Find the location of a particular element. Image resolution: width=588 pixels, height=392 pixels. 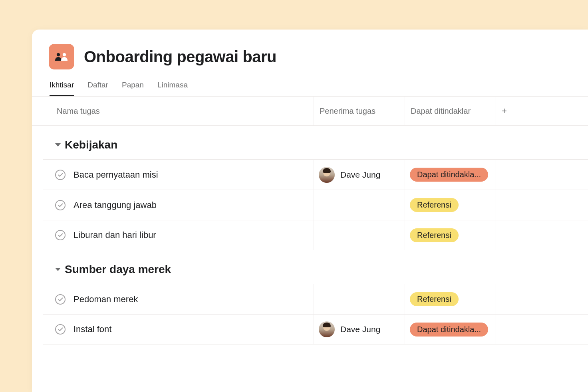

column-status: Dapat ditindaklar is located at coordinates (450, 111).